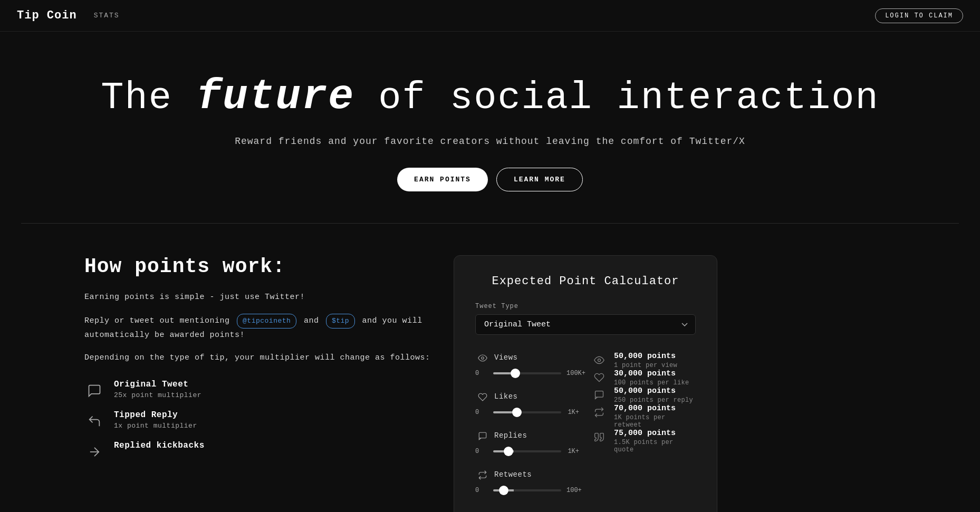  I want to click on stat-desc: 1 point per view, so click(646, 365).